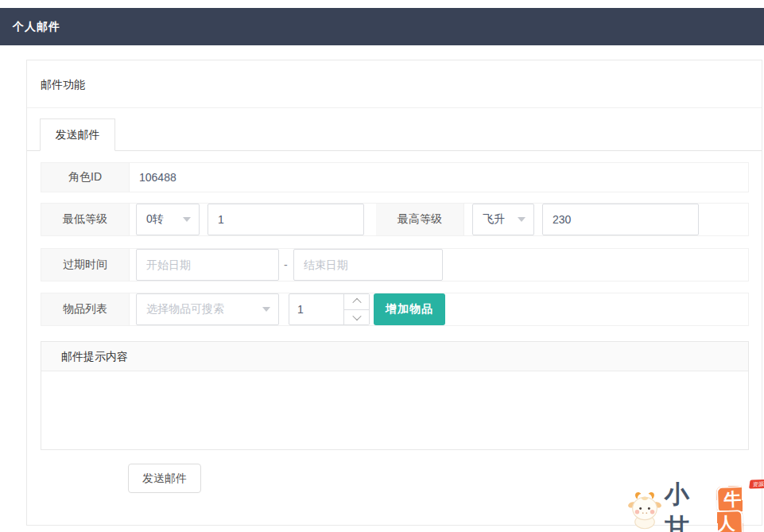  Describe the element at coordinates (356, 302) in the screenshot. I see `chevron-up-icon` at that location.